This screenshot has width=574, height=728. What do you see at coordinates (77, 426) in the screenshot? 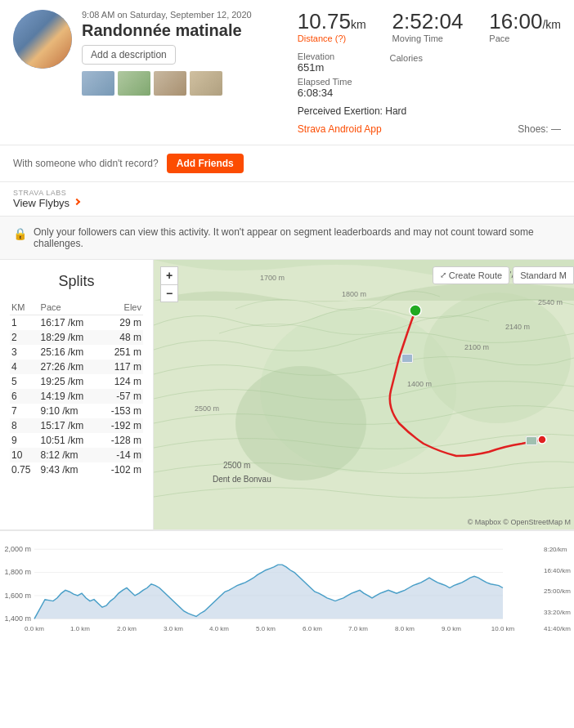
I see `table-row: 8 15:17 /km -192 m` at bounding box center [77, 426].